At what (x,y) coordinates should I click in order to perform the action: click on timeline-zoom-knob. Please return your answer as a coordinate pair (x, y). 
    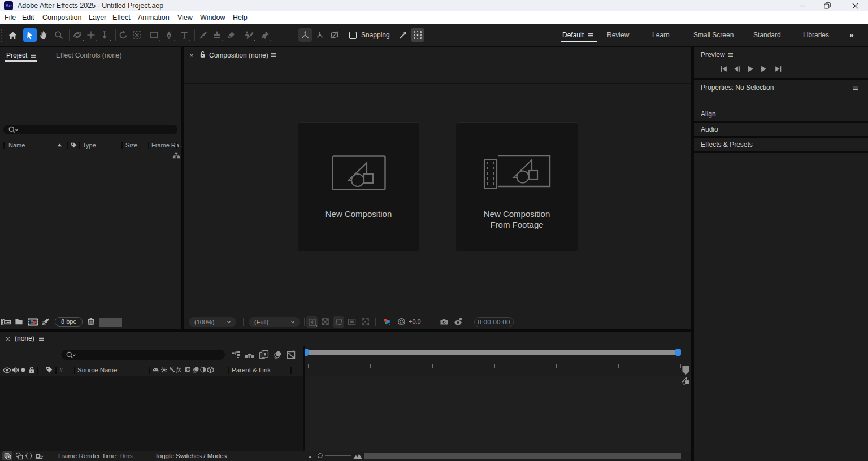
    Looking at the image, I should click on (320, 455).